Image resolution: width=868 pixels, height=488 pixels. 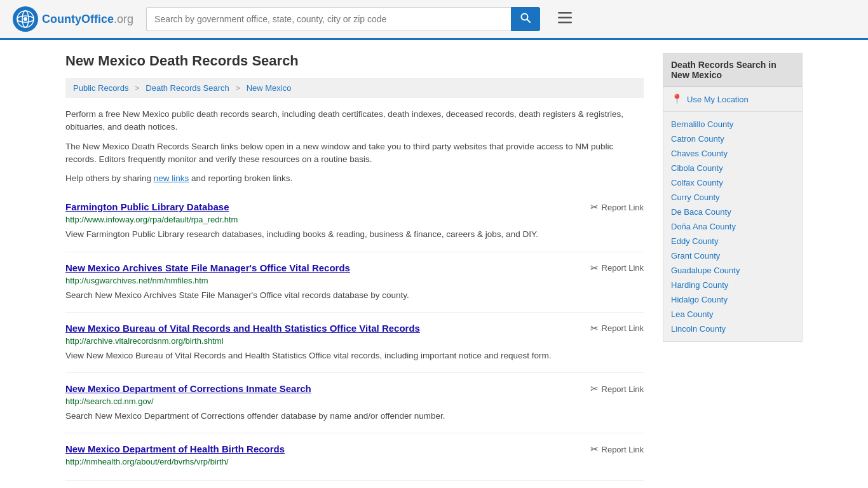 I want to click on menu-button, so click(x=565, y=19).